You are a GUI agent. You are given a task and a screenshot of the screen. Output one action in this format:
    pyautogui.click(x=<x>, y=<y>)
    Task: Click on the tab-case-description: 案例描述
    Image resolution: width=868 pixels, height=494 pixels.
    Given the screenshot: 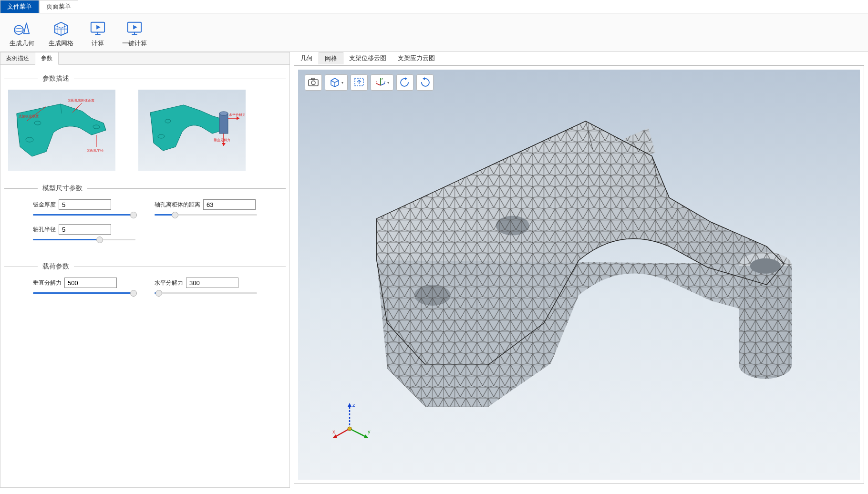 What is the action you would take?
    pyautogui.click(x=18, y=58)
    